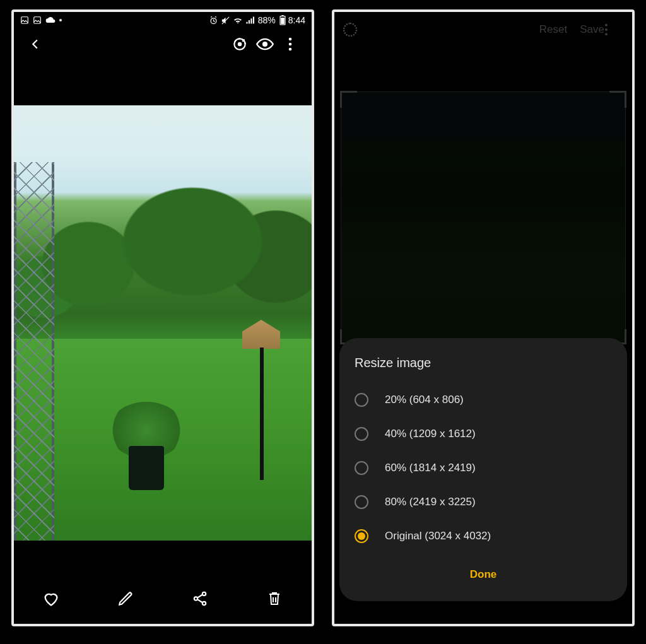  What do you see at coordinates (126, 599) in the screenshot?
I see `edit-button` at bounding box center [126, 599].